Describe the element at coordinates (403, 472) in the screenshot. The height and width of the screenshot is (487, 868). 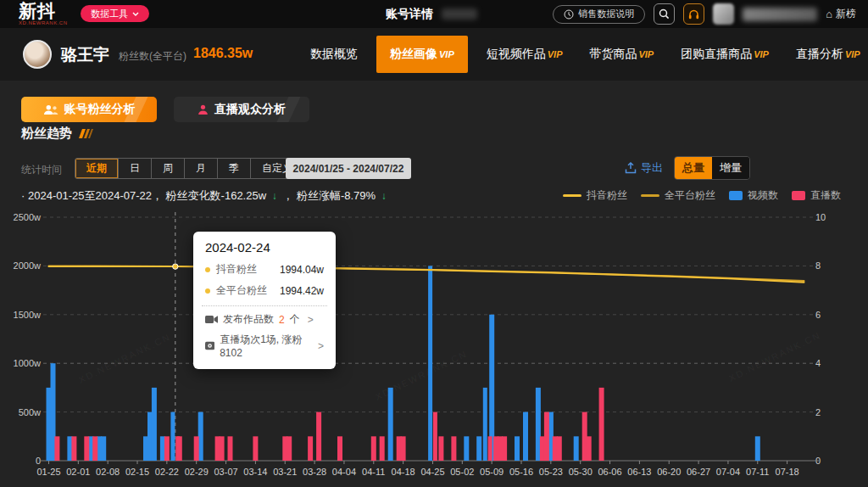
I see `x-tick-label: 04-18` at that location.